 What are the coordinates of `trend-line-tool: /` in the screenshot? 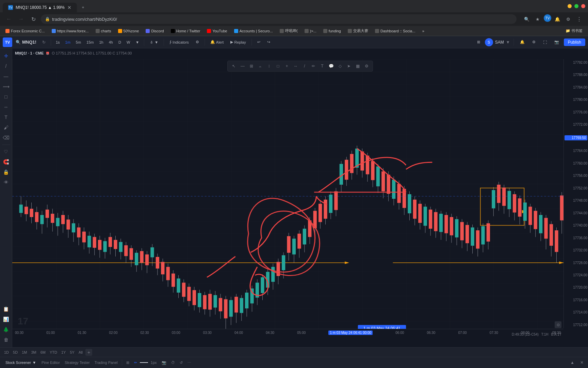 It's located at (6, 66).